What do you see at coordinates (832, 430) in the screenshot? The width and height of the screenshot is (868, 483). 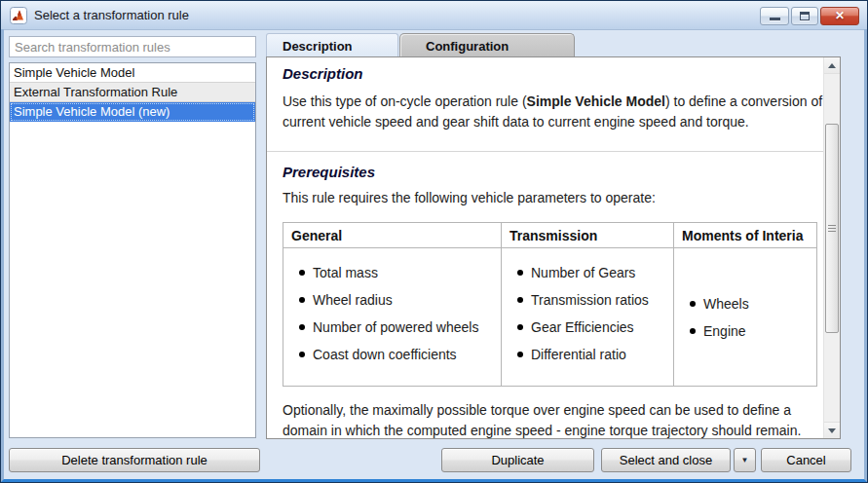 I see `arrow-down-icon` at bounding box center [832, 430].